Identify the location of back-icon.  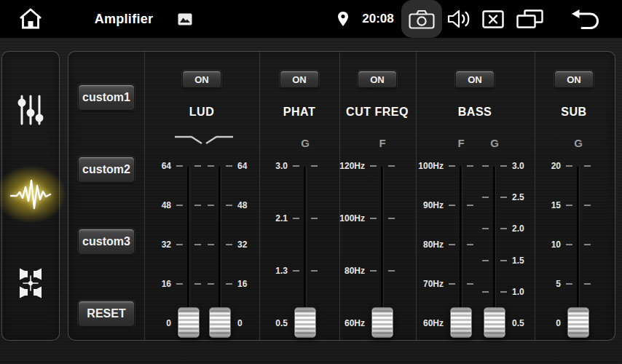
(585, 19).